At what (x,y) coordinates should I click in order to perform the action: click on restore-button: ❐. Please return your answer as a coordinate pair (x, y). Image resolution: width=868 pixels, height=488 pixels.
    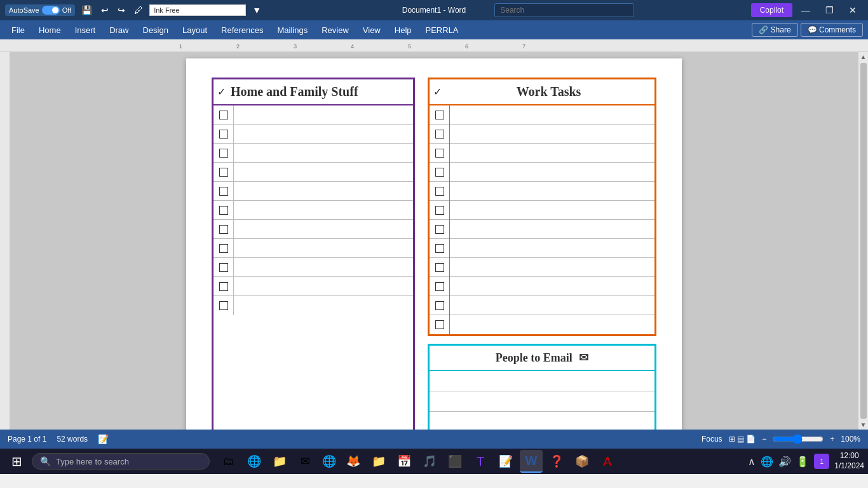
    Looking at the image, I should click on (830, 10).